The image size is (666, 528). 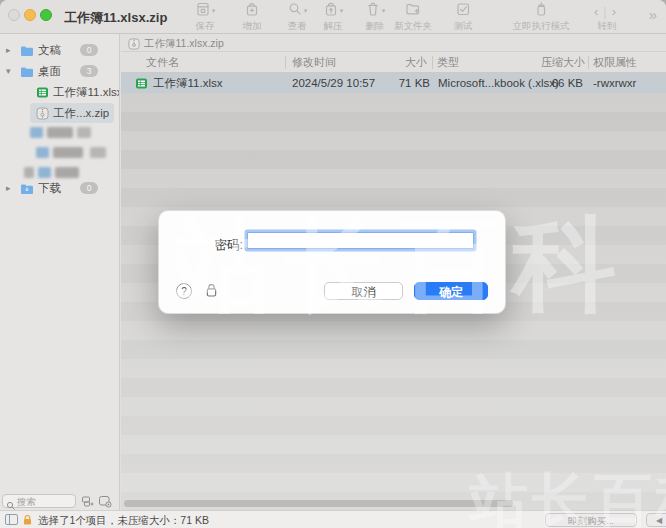 I want to click on toolbar-extract-button: ▾ 解压, so click(x=333, y=18).